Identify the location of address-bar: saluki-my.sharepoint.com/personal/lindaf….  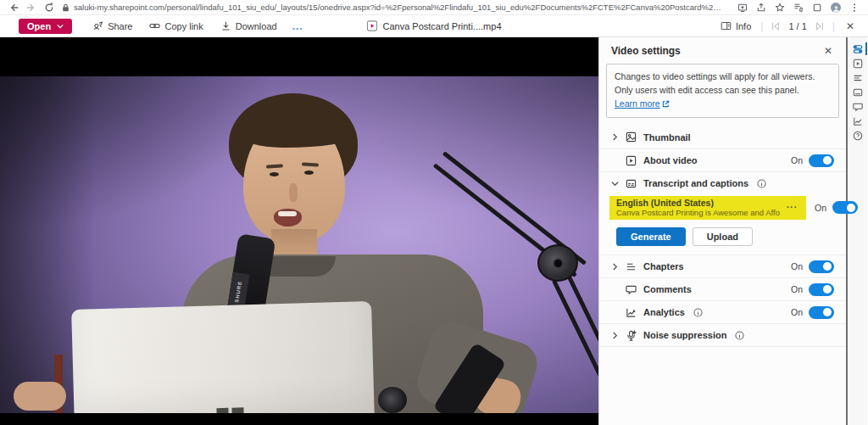
(392, 7).